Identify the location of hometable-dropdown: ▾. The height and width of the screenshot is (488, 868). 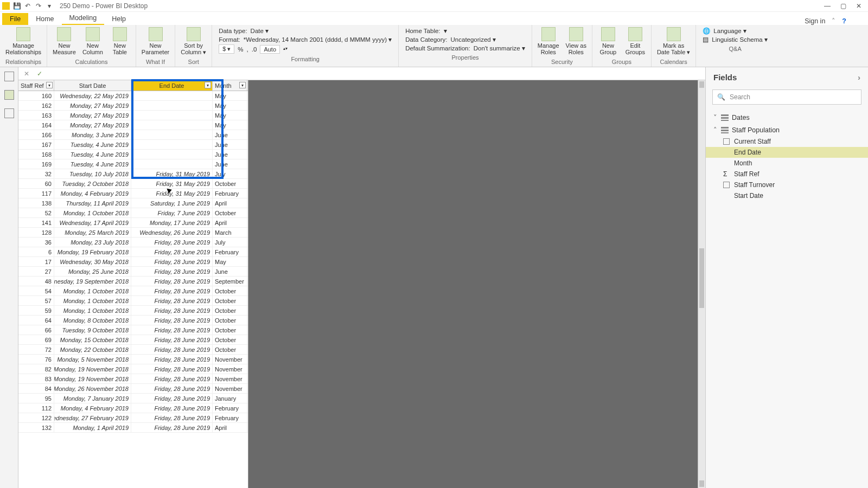
(445, 31).